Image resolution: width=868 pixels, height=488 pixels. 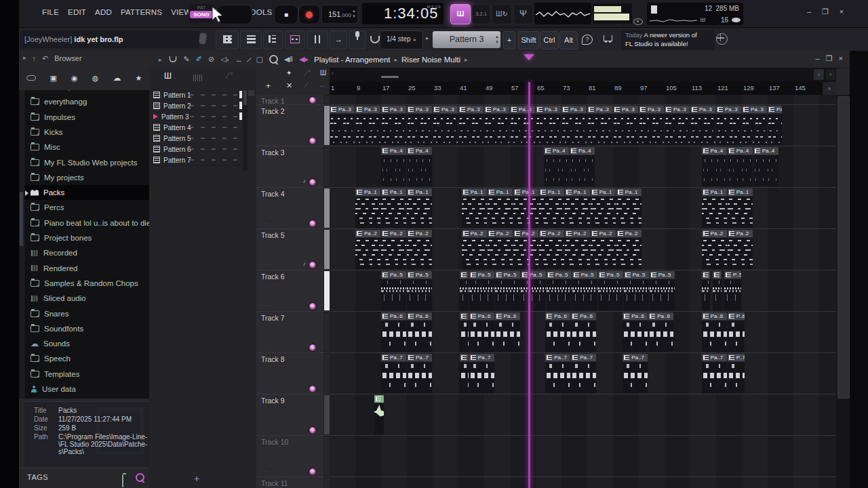 What do you see at coordinates (198, 117) in the screenshot?
I see `pattern-item-pattern-3: Pattern 3` at bounding box center [198, 117].